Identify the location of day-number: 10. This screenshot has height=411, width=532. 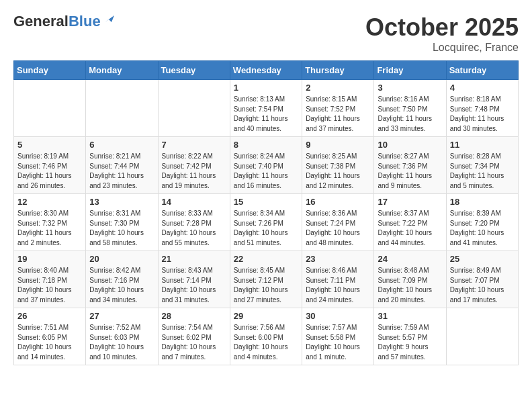
(410, 145).